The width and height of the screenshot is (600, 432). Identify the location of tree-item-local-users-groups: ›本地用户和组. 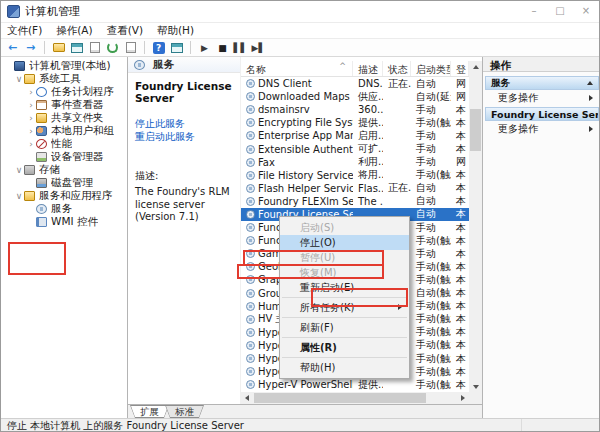
(64, 130).